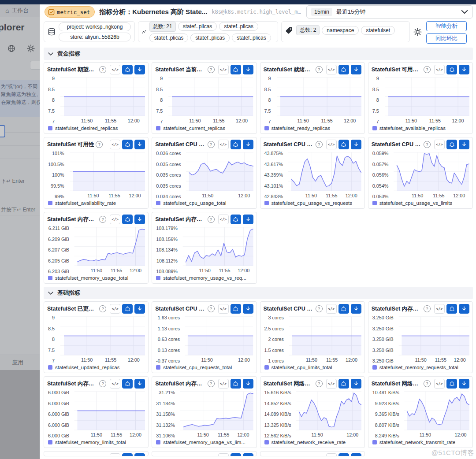 This screenshot has width=476, height=459. Describe the element at coordinates (96, 203) in the screenshot. I see `chart-legend: statefulset_availability_rate` at that location.